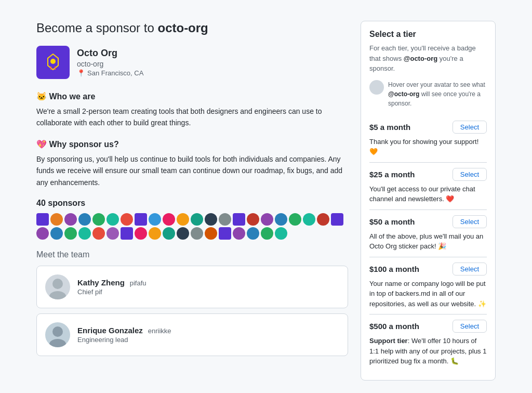 This screenshot has width=532, height=393. Describe the element at coordinates (53, 62) in the screenshot. I see `org-avatar` at that location.